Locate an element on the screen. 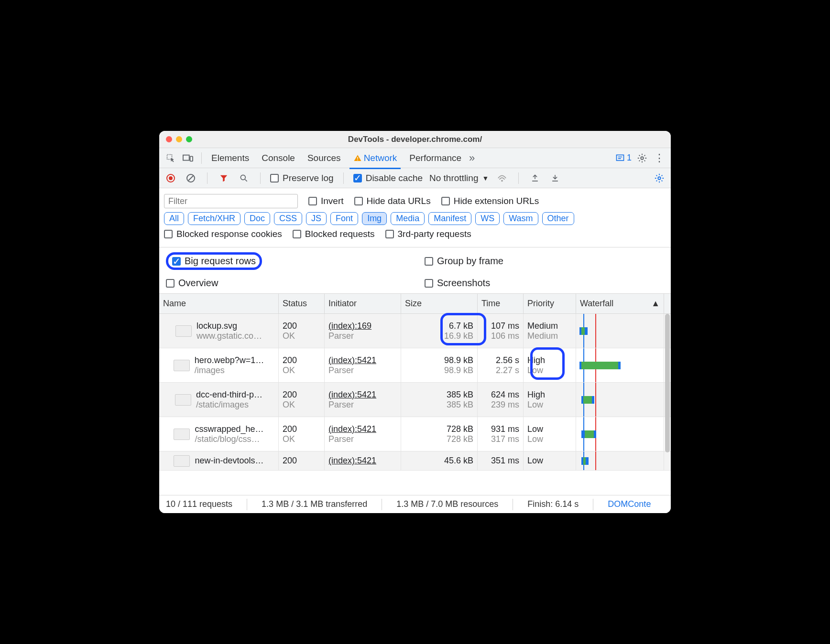 The width and height of the screenshot is (830, 644). filter-icon is located at coordinates (224, 178).